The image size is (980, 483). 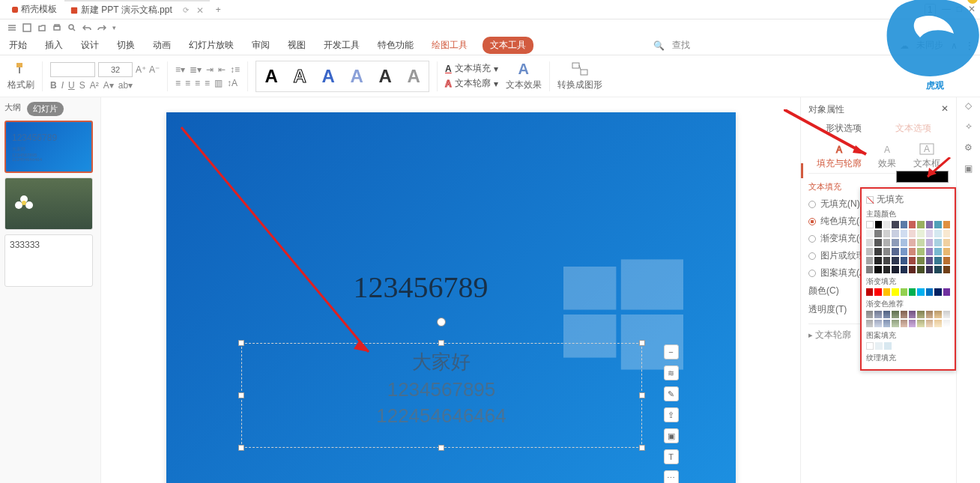 I want to click on text-style-gallery: A A A A A A, so click(x=342, y=76).